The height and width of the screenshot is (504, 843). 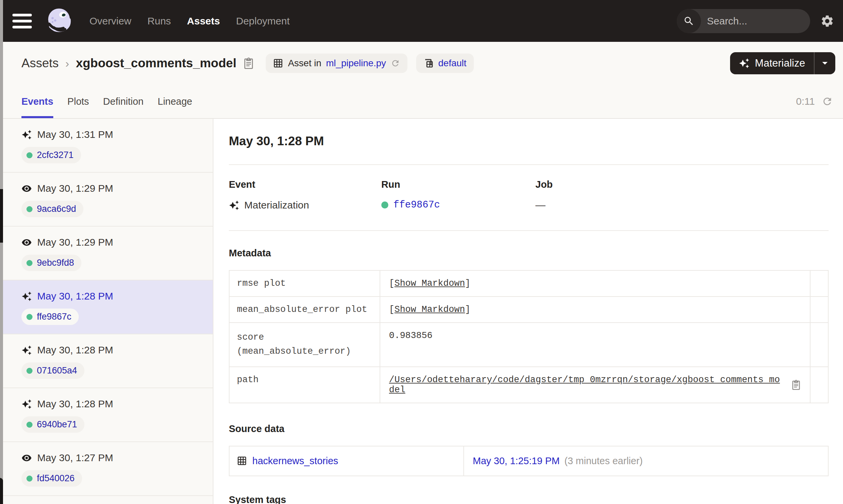 What do you see at coordinates (337, 63) in the screenshot?
I see `code-location-chip: Asset in ml_pipeline.py` at bounding box center [337, 63].